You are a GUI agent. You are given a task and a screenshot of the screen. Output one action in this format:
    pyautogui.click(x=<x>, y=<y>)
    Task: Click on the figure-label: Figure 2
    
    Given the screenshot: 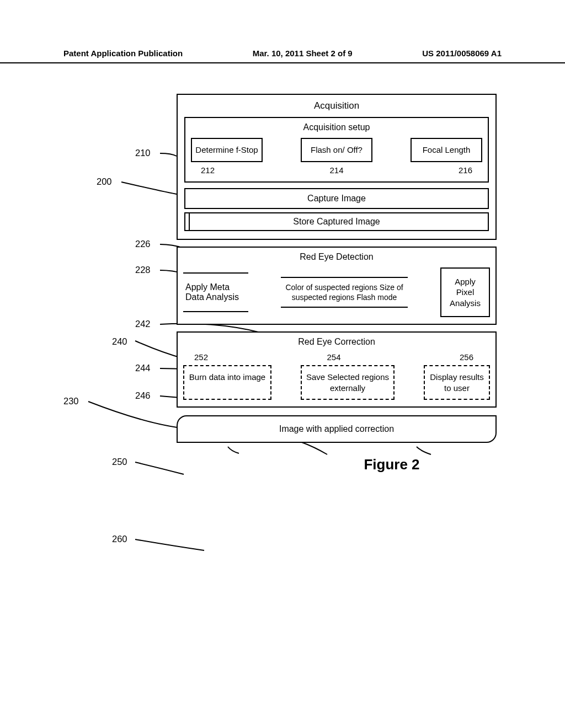 What is the action you would take?
    pyautogui.click(x=392, y=464)
    